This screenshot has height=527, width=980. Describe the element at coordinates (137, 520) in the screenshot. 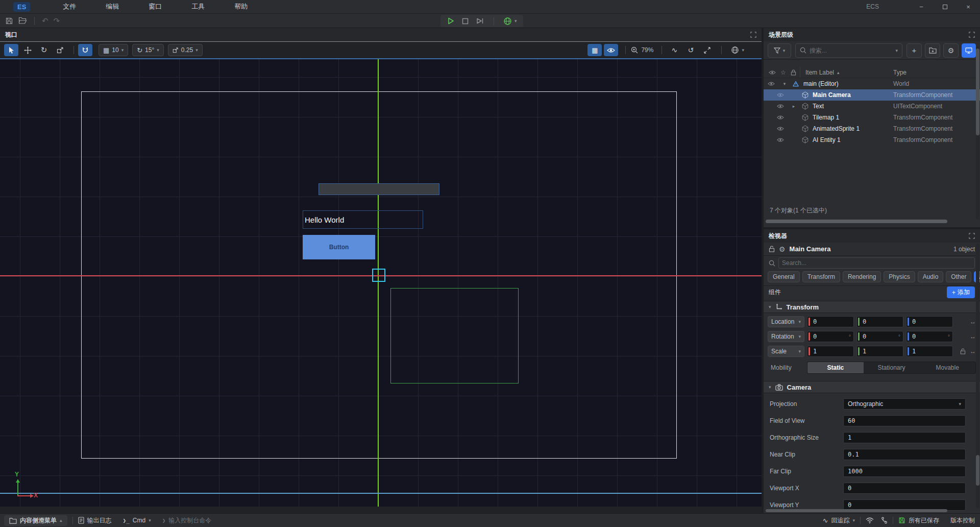

I see `cmd-dropdown: ❯_ Cmd ▾` at that location.